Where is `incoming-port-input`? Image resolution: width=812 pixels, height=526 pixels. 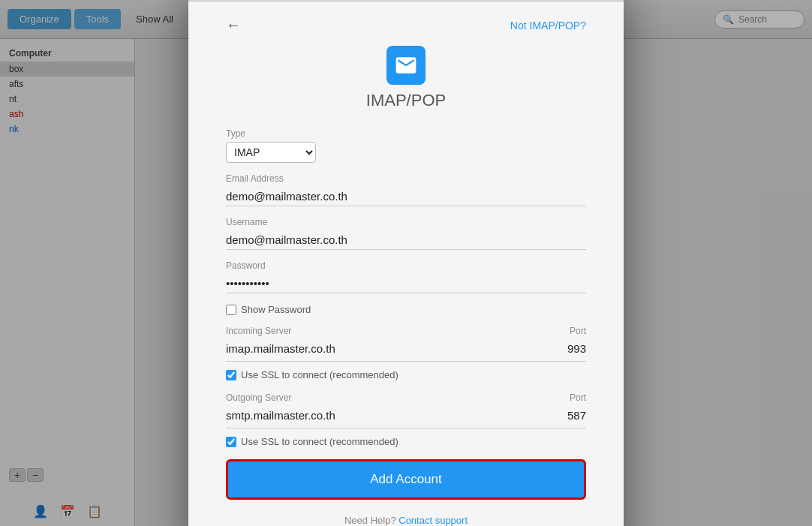
incoming-port-input is located at coordinates (564, 348).